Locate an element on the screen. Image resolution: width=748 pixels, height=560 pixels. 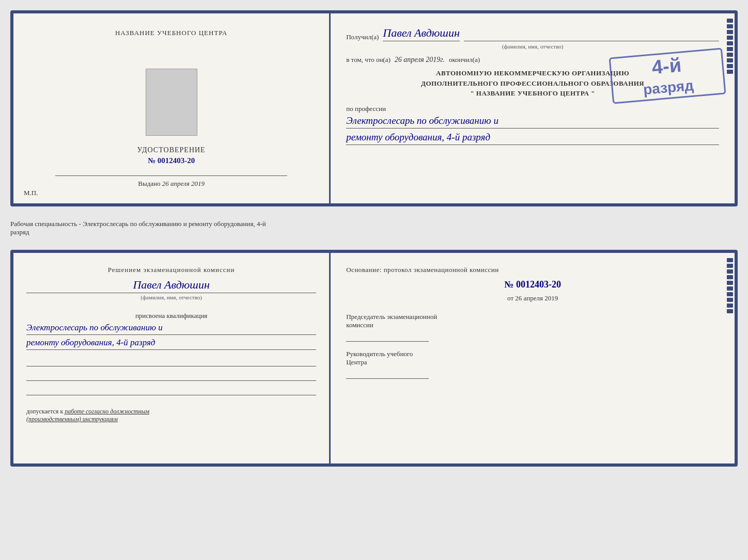
руководитель-block: Руководитель учебного Центра is located at coordinates (533, 364).